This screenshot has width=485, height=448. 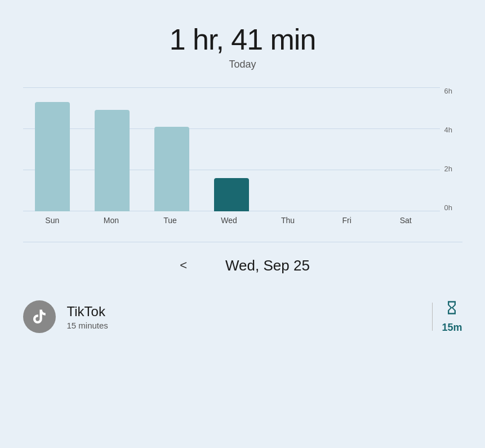 I want to click on y-label-6h: 6h, so click(x=453, y=91).